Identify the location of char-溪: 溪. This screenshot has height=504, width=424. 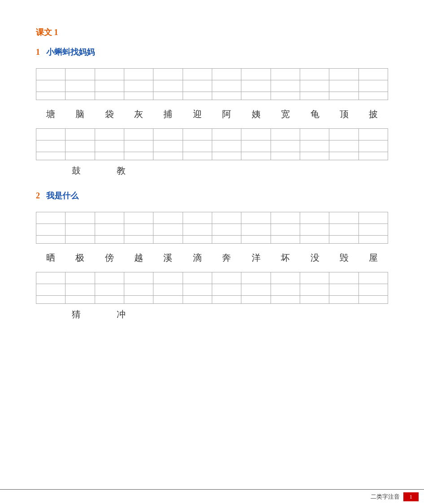
(168, 258).